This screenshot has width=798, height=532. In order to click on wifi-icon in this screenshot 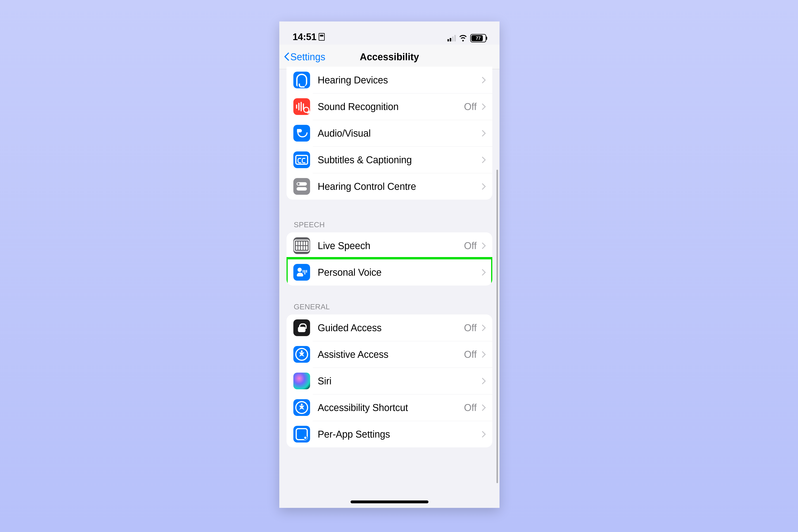, I will do `click(463, 38)`.